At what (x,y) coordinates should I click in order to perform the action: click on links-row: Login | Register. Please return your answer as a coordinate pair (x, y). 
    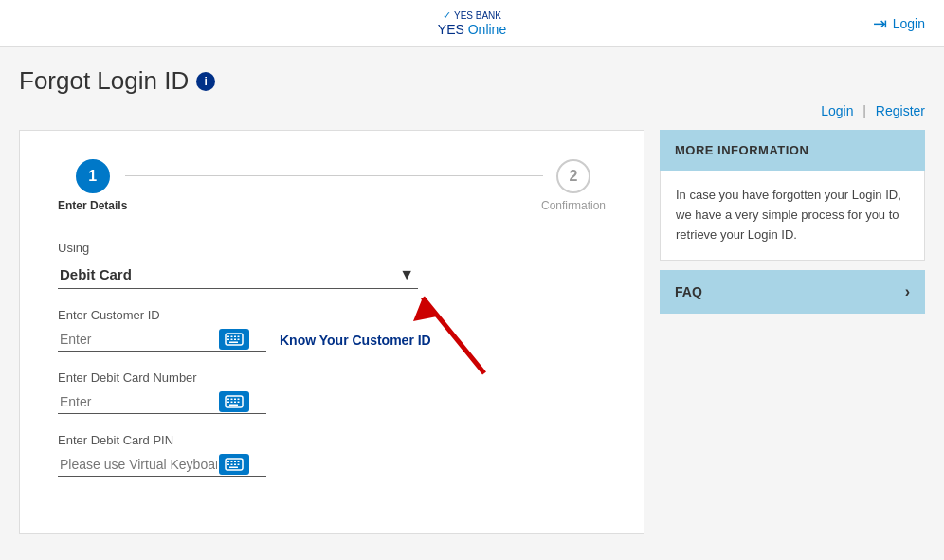
    Looking at the image, I should click on (472, 111).